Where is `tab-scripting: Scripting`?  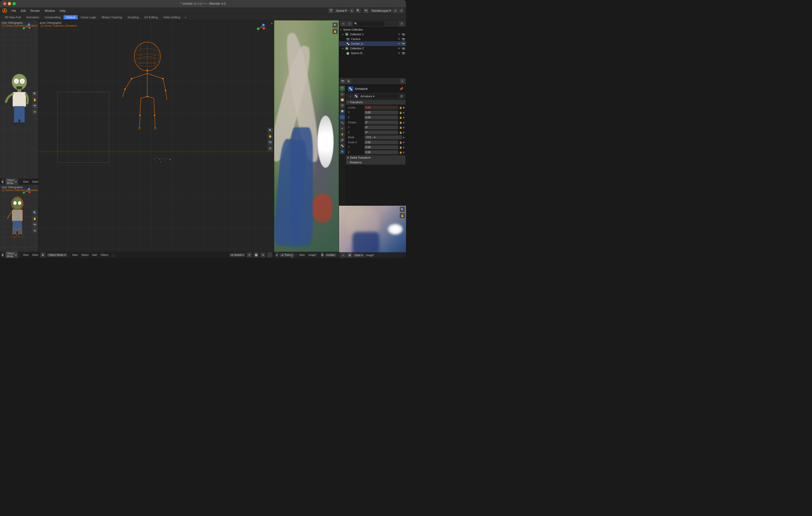
tab-scripting: Scripting is located at coordinates (133, 17).